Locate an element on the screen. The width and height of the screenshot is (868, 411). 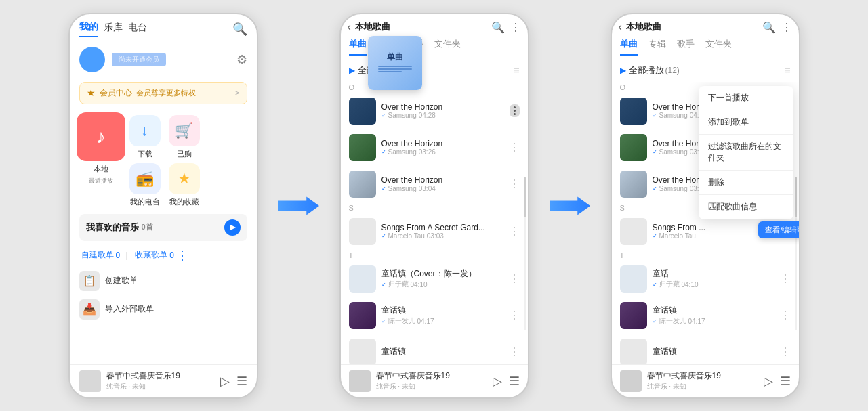
create-playlist-icon: 📋 is located at coordinates (89, 281).